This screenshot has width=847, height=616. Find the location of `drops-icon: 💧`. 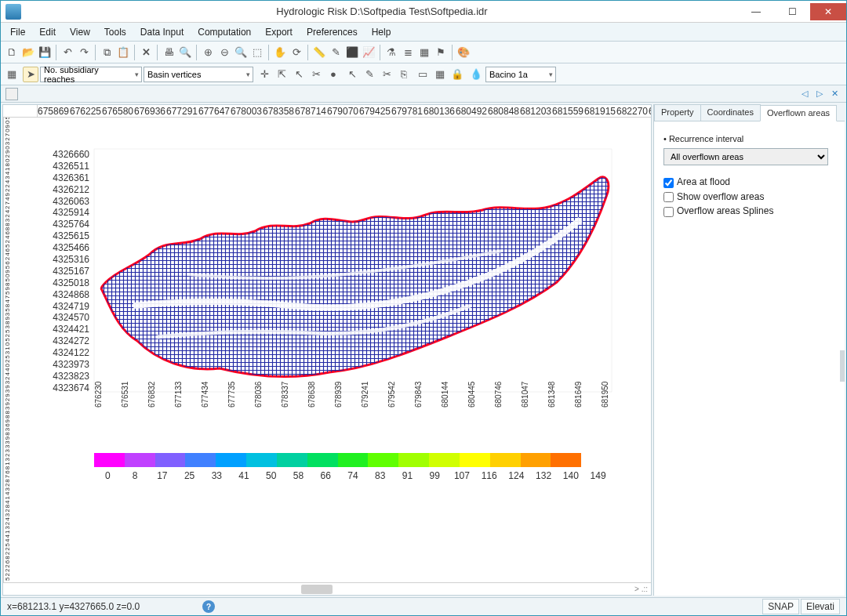

drops-icon: 💧 is located at coordinates (476, 74).